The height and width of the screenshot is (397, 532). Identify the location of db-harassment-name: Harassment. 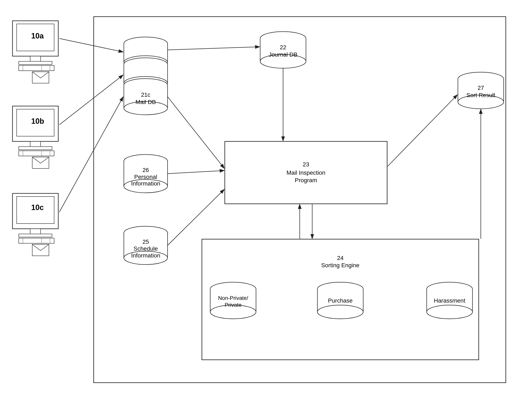
(450, 300).